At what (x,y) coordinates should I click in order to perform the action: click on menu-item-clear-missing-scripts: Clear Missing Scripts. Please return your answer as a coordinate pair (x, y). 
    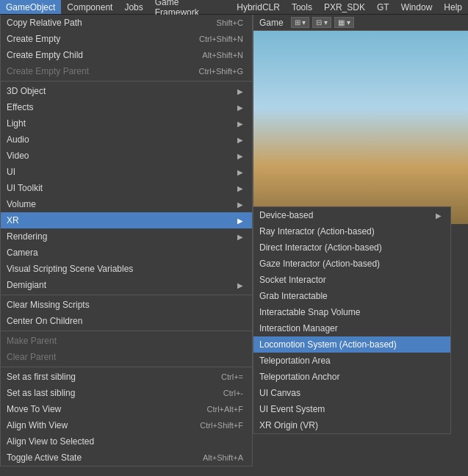
    Looking at the image, I should click on (126, 305).